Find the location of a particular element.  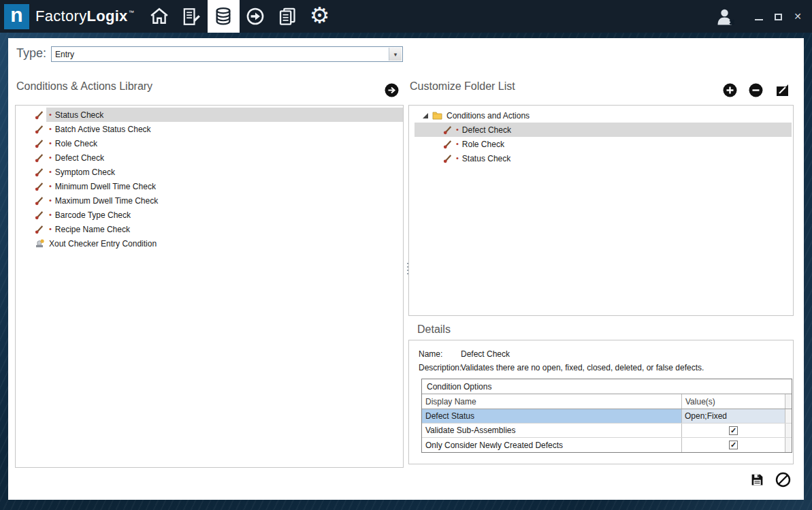

expander-icon is located at coordinates (425, 116).